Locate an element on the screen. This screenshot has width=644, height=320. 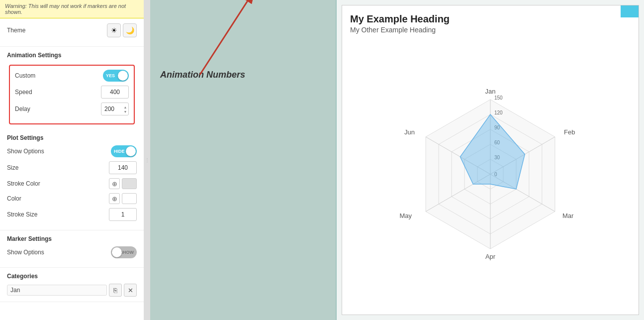
animation-settings-box: Custom YES Speed Delay ▲ is located at coordinates (72, 95).